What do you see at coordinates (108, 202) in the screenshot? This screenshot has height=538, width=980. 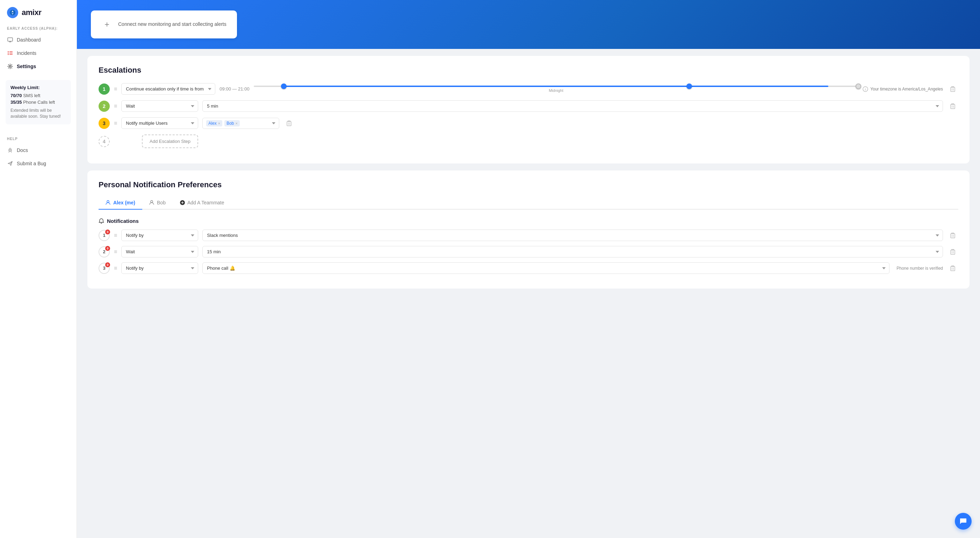 I see `person-icon-alex` at bounding box center [108, 202].